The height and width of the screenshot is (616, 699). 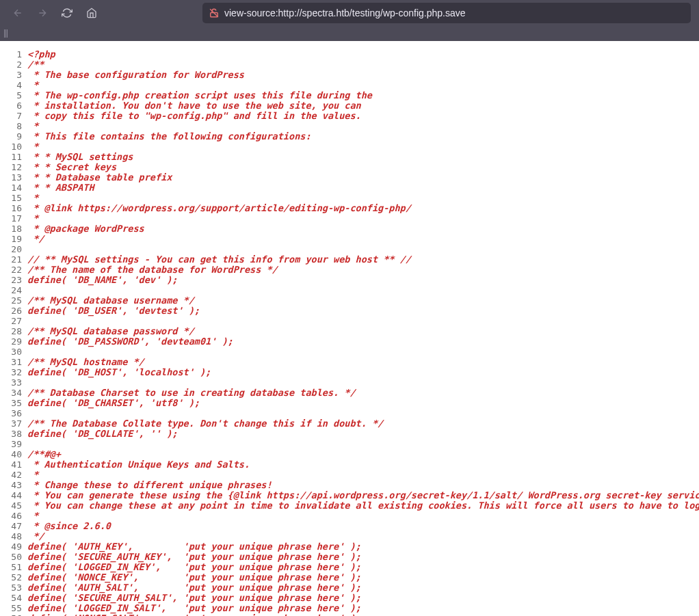 I want to click on code-line: 49define( 'AUTH_KEY', 'put your unique p…, so click(x=350, y=547).